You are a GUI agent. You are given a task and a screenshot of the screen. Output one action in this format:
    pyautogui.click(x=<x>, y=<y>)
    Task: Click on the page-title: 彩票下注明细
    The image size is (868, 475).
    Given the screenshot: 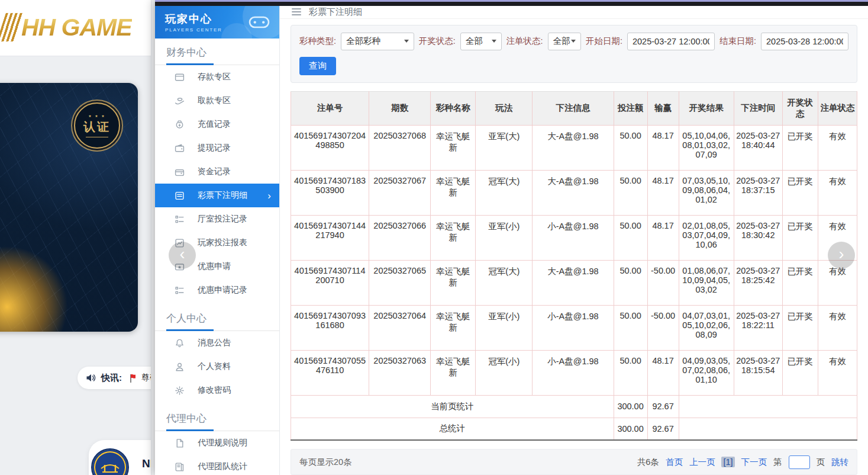 What is the action you would take?
    pyautogui.click(x=335, y=12)
    